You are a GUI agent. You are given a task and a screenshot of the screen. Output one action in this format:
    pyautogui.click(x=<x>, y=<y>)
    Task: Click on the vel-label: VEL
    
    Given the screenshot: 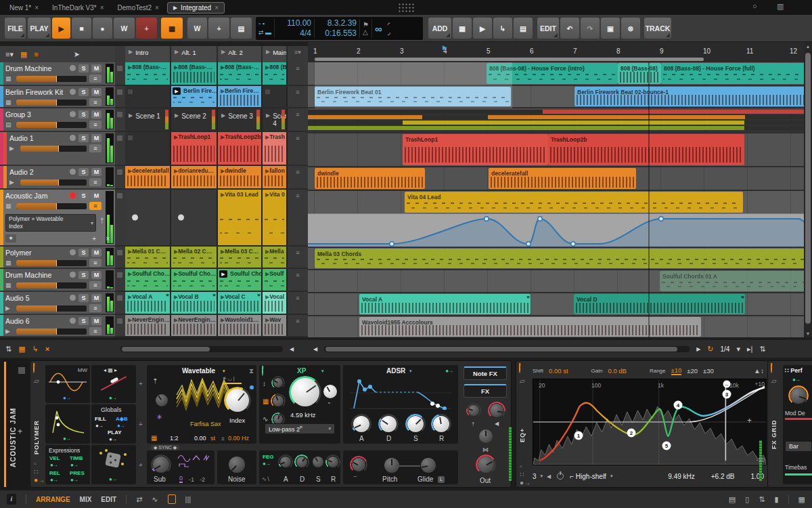 What is the action you would take?
    pyautogui.click(x=55, y=458)
    